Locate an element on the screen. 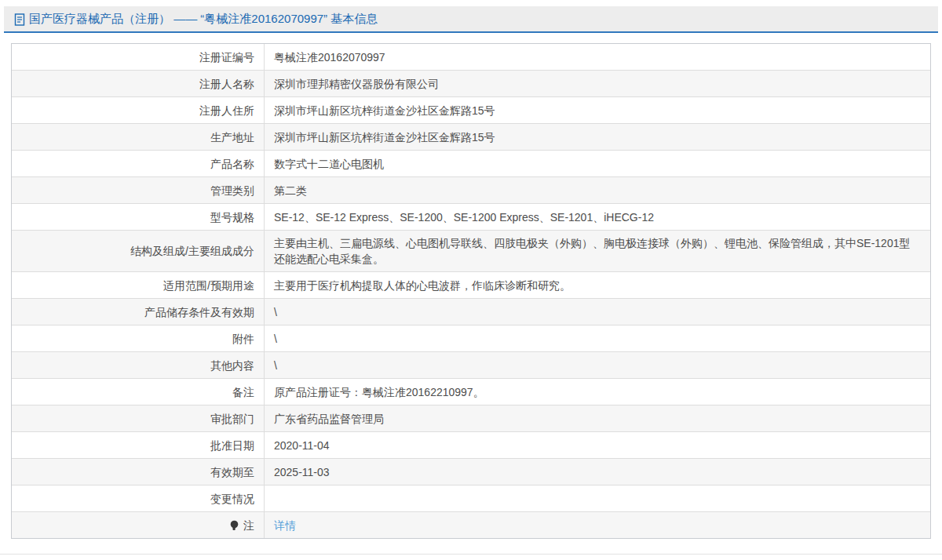 The height and width of the screenshot is (560, 942). table-row: 审批部门广东省药品监督管理局 is located at coordinates (471, 419).